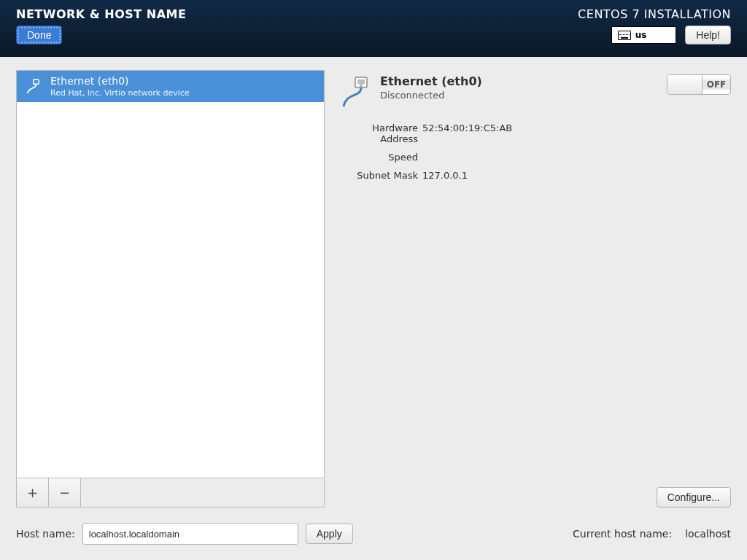 Image resolution: width=747 pixels, height=560 pixels. Describe the element at coordinates (716, 85) in the screenshot. I see `toggle-state-label: OFF` at that location.